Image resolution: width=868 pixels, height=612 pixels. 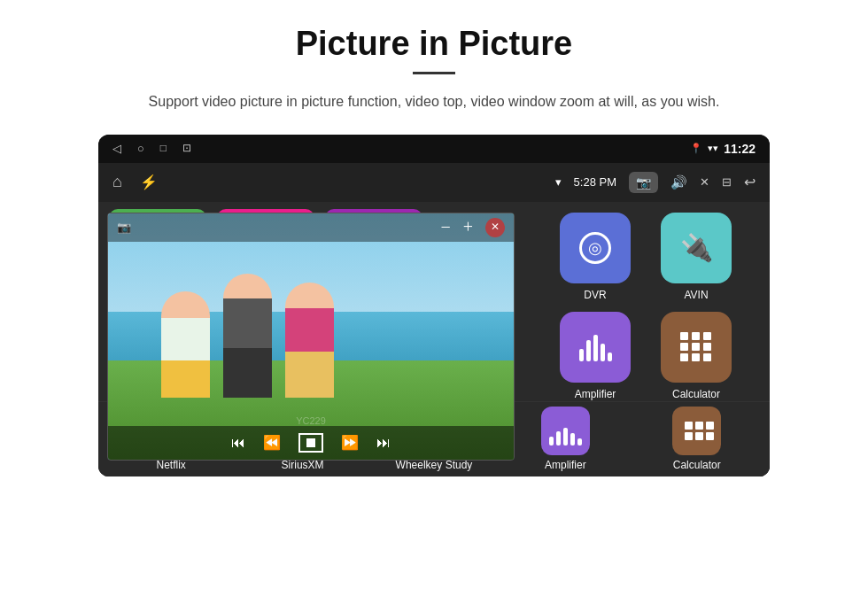 I want to click on wifi-icon: ▾▾, so click(x=713, y=149).